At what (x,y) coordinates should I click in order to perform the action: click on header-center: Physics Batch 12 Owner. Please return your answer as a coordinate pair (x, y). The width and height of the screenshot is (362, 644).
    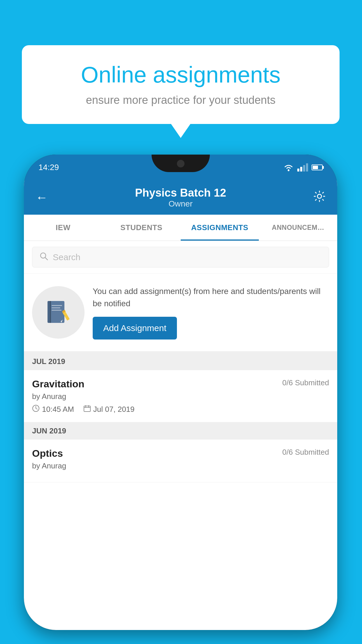
    Looking at the image, I should click on (181, 198).